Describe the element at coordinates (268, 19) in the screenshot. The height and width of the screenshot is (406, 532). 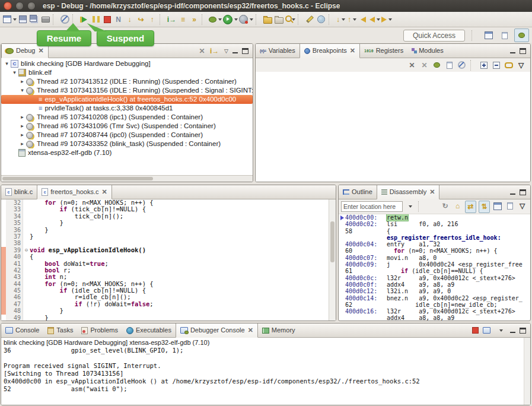
I see `open-type-button` at that location.